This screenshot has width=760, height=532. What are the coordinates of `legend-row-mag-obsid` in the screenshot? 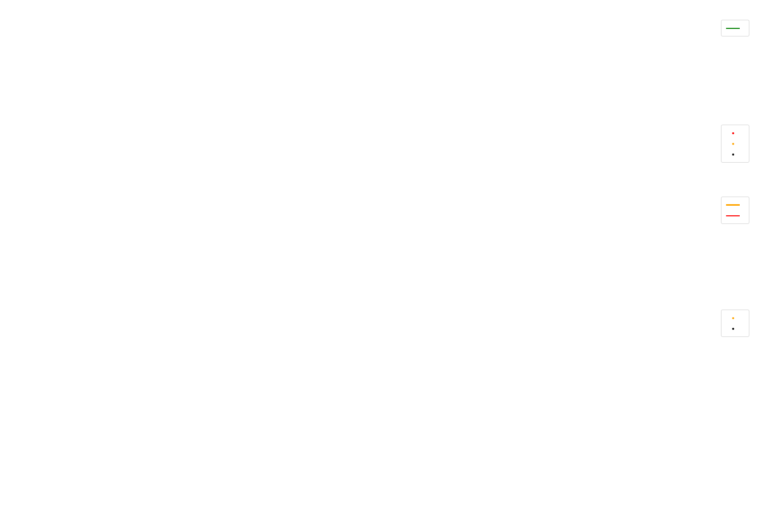 It's located at (735, 205).